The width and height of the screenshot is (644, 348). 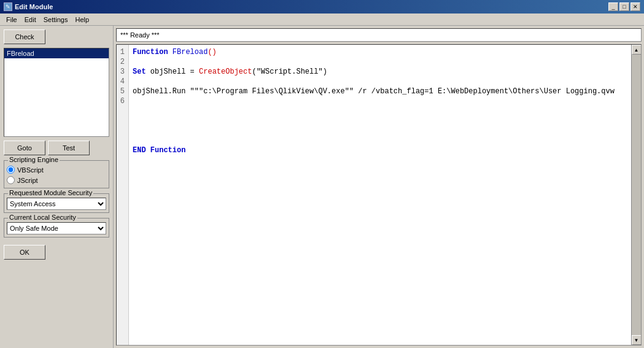 What do you see at coordinates (56, 204) in the screenshot?
I see `module-security-dropdown-row: System Access Safe Mode Only Safe Mode` at bounding box center [56, 204].